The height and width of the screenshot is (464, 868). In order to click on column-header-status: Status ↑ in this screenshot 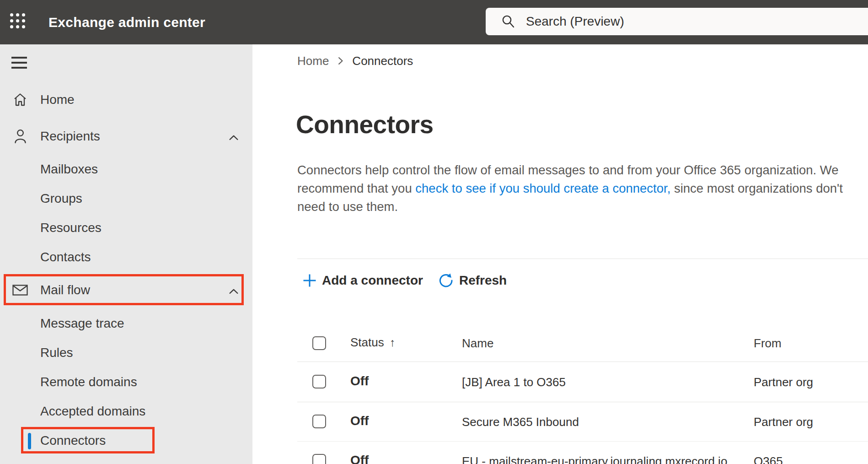, I will do `click(373, 342)`.